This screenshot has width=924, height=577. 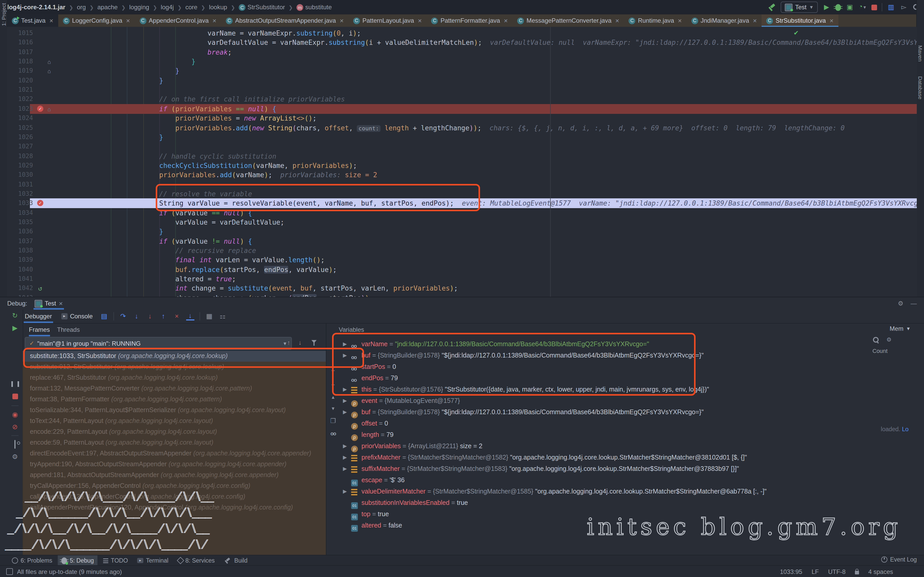 I want to click on debug-settings-icon: ⚙, so click(x=15, y=457).